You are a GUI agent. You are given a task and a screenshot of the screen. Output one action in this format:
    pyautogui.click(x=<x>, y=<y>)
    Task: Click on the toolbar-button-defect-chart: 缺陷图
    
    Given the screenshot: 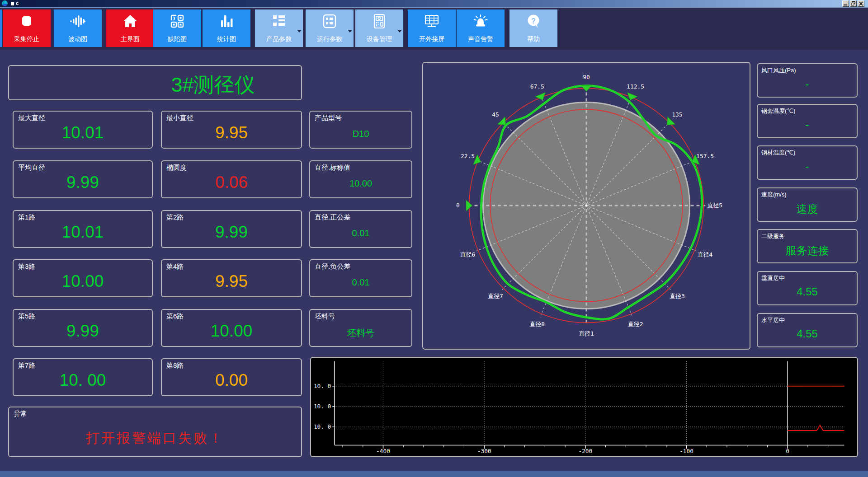 What is the action you would take?
    pyautogui.click(x=177, y=28)
    